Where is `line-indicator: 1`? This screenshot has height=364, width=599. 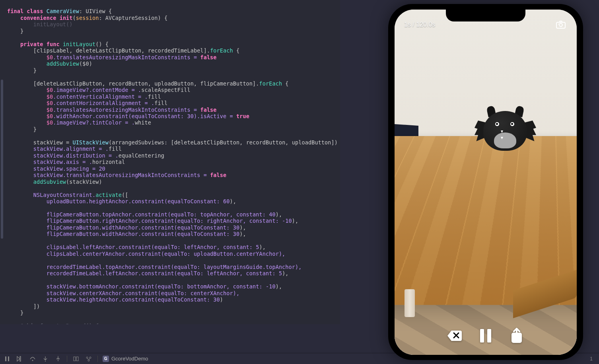
line-indicator: 1 is located at coordinates (593, 359).